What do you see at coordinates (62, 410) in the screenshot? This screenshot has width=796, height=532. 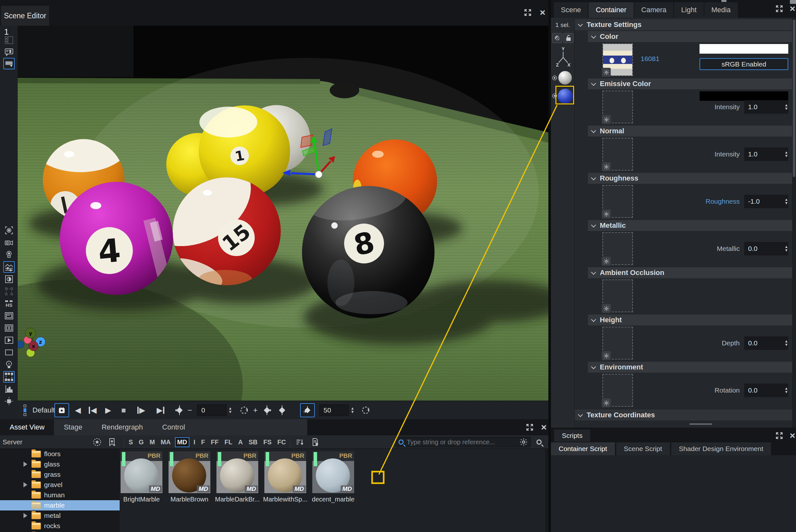 I see `record-snapshot-button` at bounding box center [62, 410].